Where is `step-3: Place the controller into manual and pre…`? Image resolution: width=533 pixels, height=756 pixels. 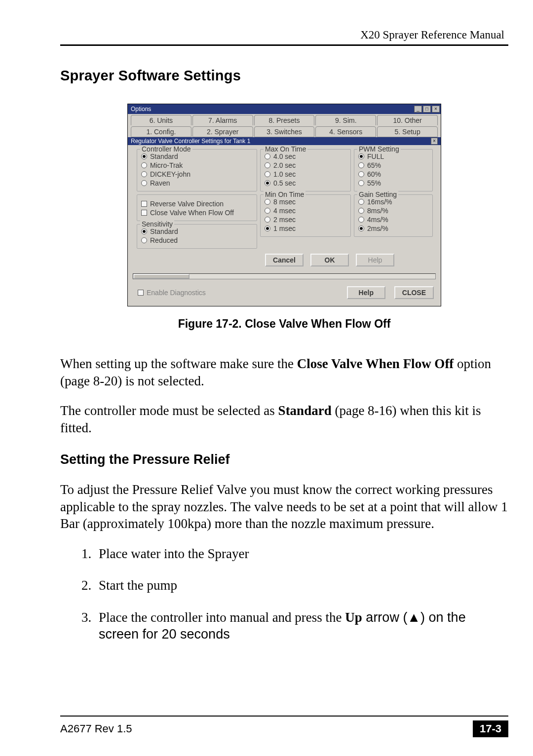 step-3: Place the controller into manual and pre… is located at coordinates (302, 626).